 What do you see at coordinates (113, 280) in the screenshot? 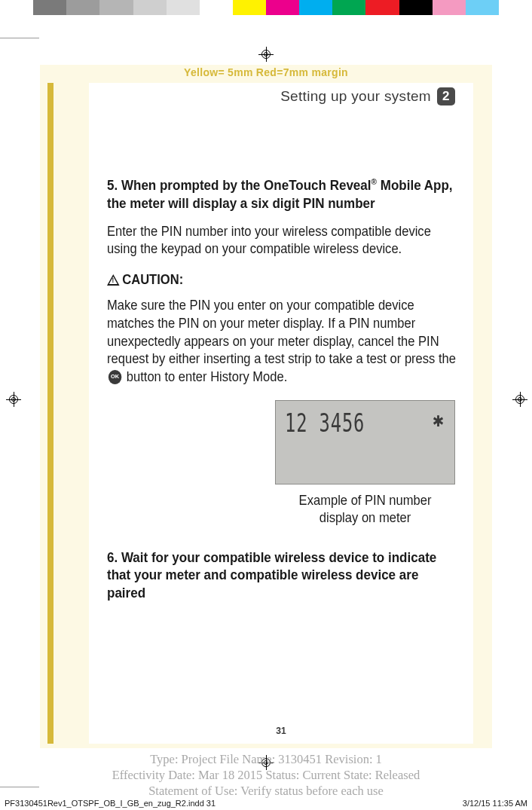
I see `warning-triangle-icon: !` at bounding box center [113, 280].